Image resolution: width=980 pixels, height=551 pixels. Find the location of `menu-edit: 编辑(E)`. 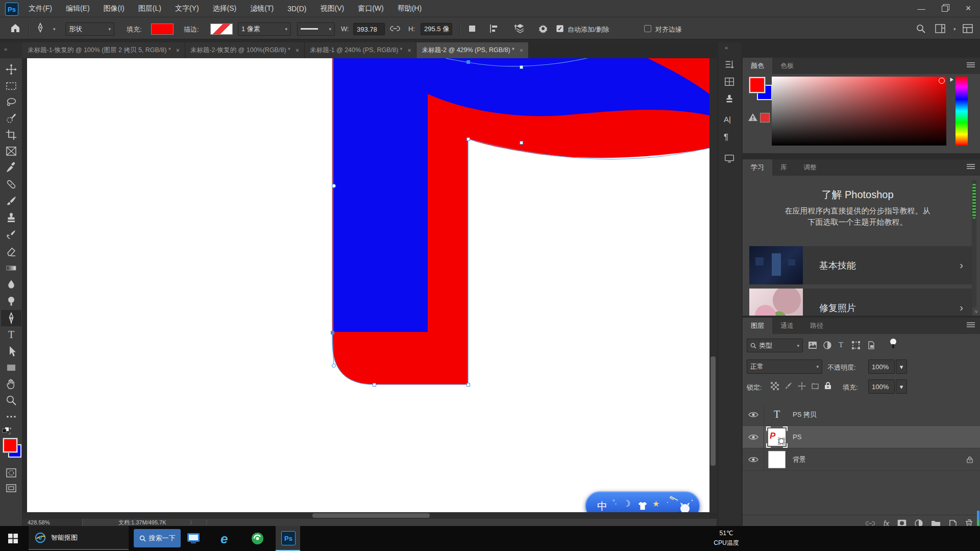

menu-edit: 编辑(E) is located at coordinates (78, 9).